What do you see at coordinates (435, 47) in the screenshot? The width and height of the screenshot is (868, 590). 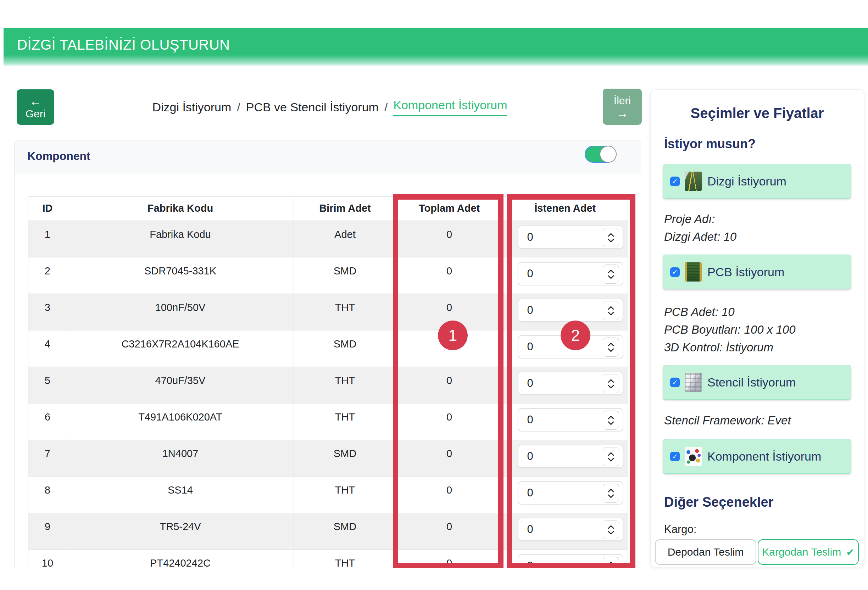 I see `page-title-bar: DİZGİ TALEBİNİZİ OLUŞTURUN` at bounding box center [435, 47].